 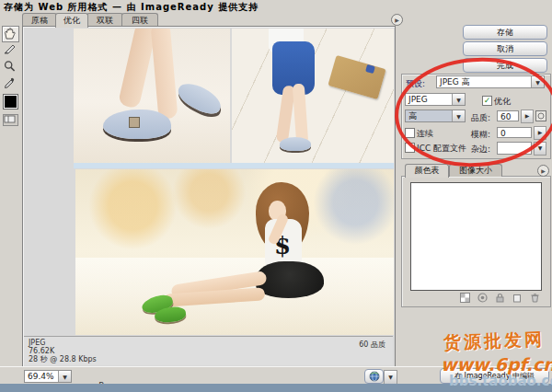 I want to click on web-shift-icon, so click(x=482, y=298).